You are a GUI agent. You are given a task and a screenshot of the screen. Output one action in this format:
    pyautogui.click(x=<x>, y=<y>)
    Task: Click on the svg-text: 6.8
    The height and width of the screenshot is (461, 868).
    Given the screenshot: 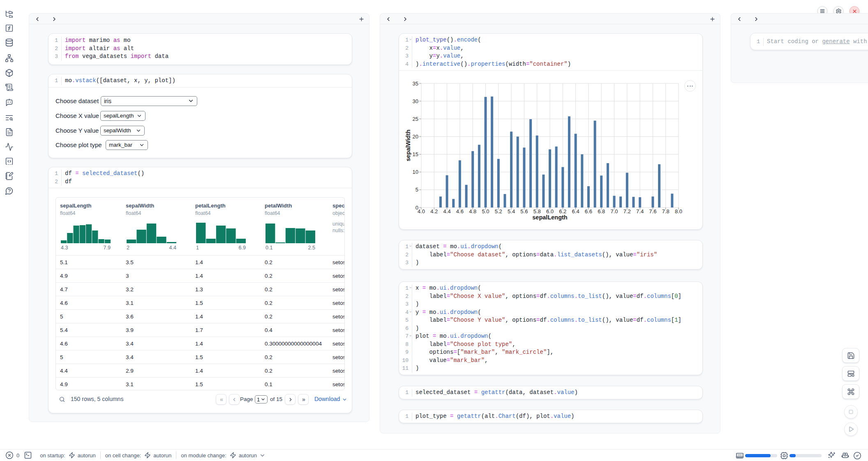 What is the action you would take?
    pyautogui.click(x=601, y=211)
    